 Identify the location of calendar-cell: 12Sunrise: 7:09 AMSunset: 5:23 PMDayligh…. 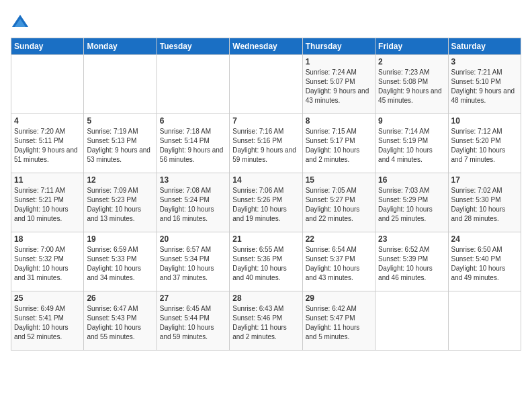
(120, 203).